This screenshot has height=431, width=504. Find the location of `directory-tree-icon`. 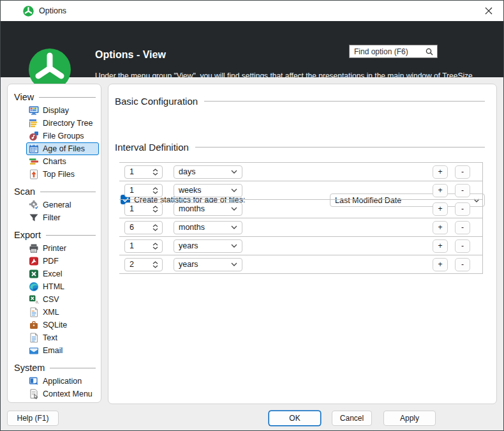

directory-tree-icon is located at coordinates (34, 123).